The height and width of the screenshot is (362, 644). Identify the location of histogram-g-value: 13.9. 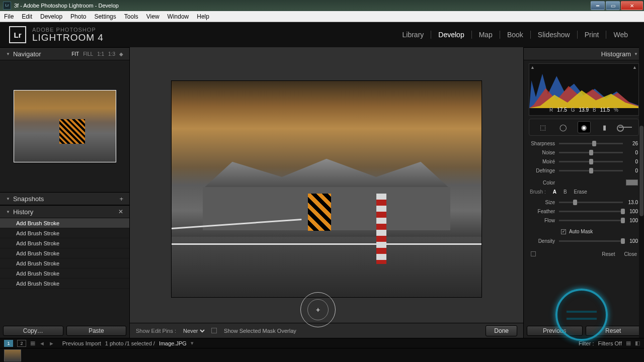
(584, 111).